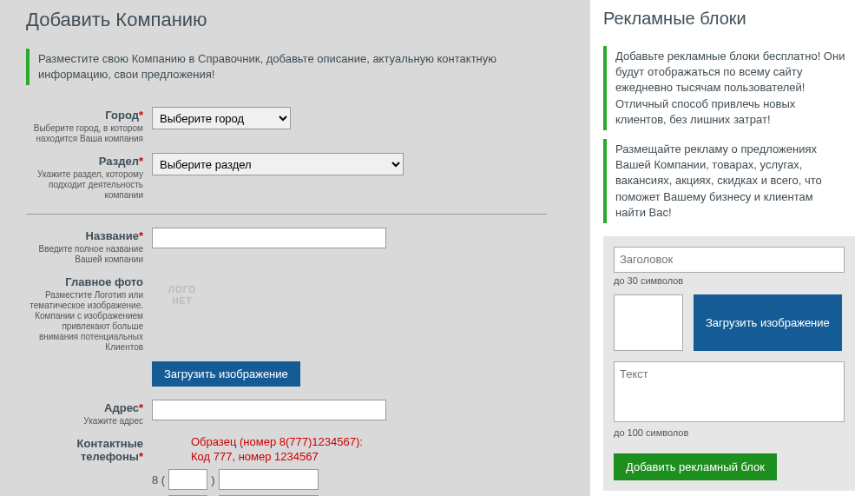 The image size is (868, 496). I want to click on input-name, so click(269, 238).